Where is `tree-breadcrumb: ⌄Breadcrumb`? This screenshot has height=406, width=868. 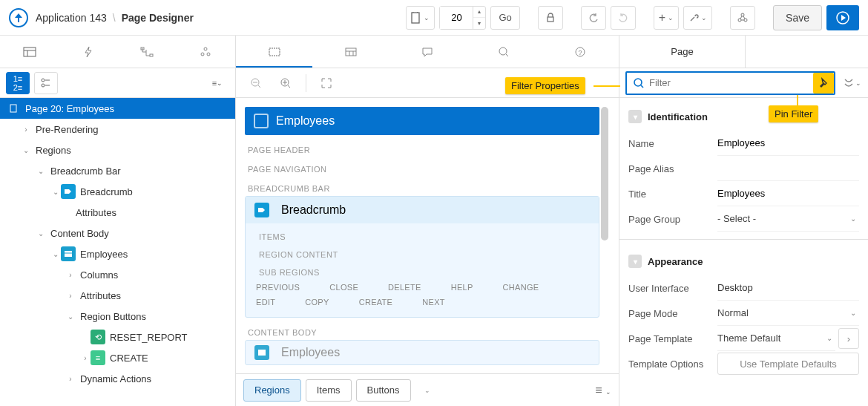 tree-breadcrumb: ⌄Breadcrumb is located at coordinates (117, 191).